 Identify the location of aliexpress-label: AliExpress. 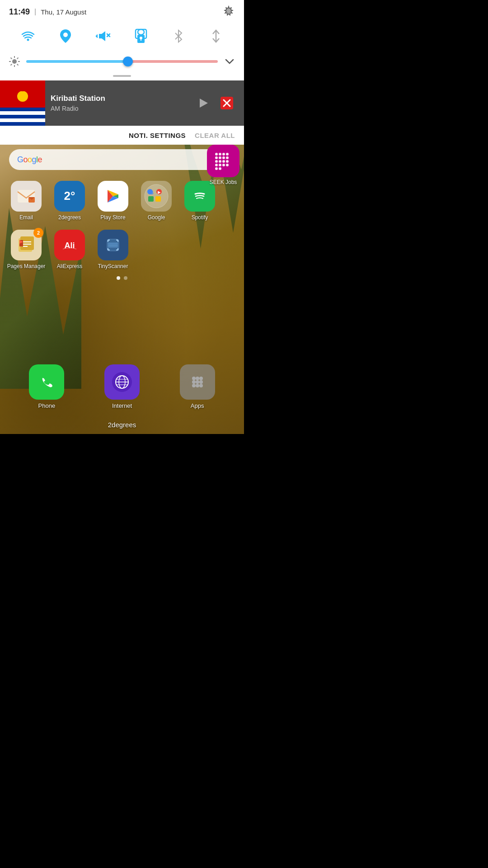
(70, 267).